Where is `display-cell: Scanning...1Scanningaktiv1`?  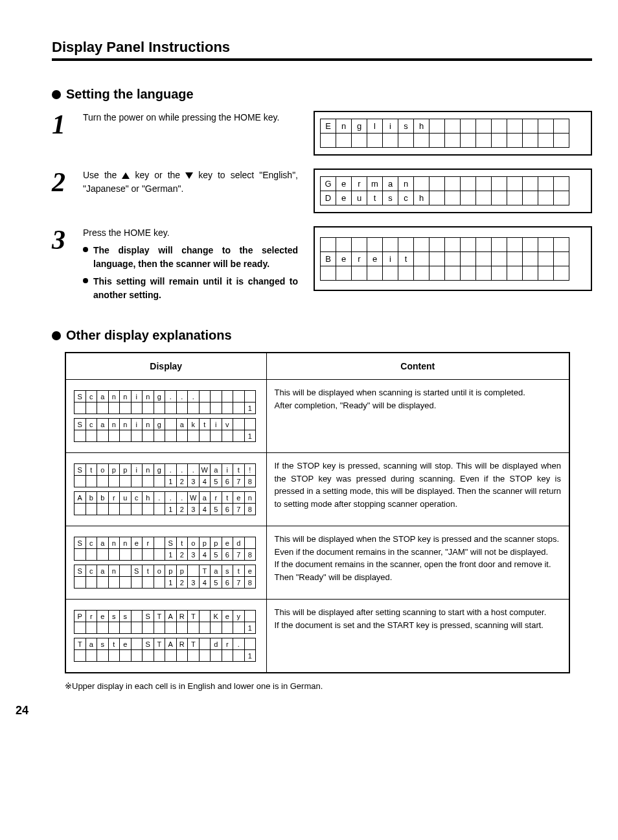 display-cell: Scanning...1Scanningaktiv1 is located at coordinates (166, 416).